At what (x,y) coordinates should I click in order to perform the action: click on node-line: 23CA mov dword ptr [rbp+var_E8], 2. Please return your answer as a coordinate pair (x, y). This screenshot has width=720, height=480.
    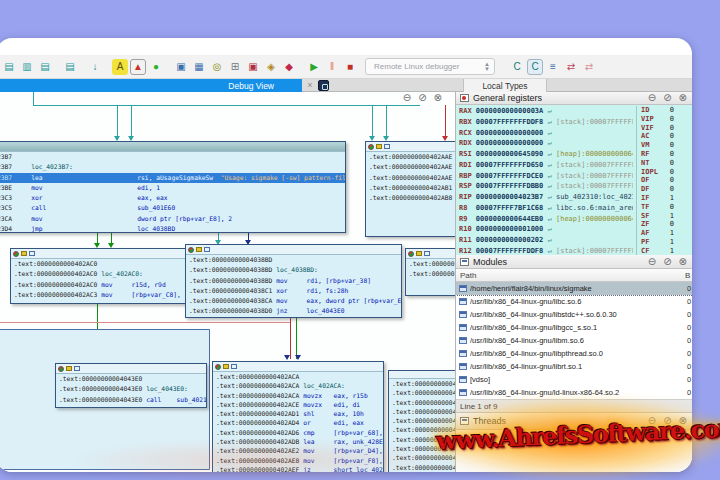
    Looking at the image, I should click on (172, 219).